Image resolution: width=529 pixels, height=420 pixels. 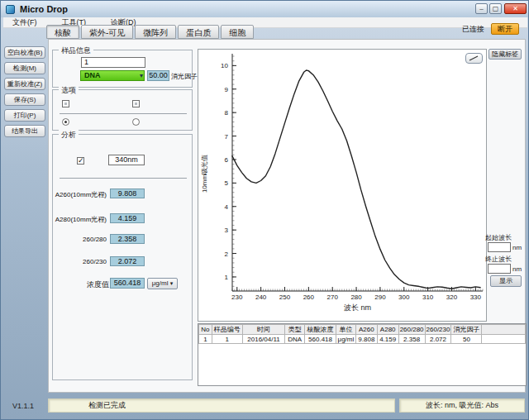 I want to click on tab-4: 细胞, so click(x=237, y=31).